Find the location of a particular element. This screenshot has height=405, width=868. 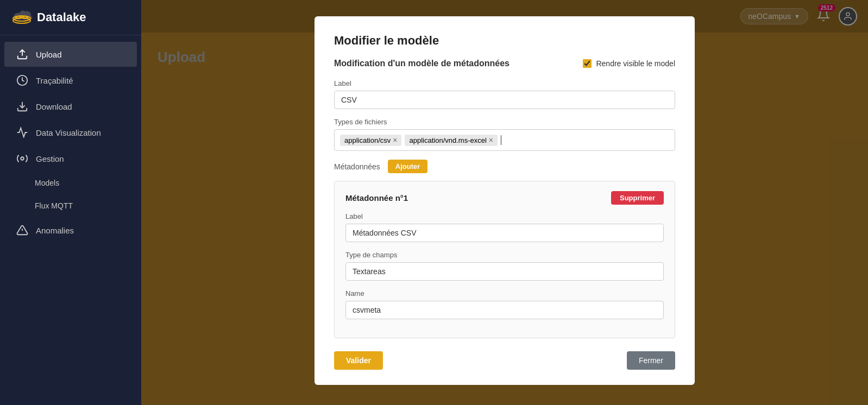

tag-excel-text: application/vnd.ms-excel is located at coordinates (448, 140).